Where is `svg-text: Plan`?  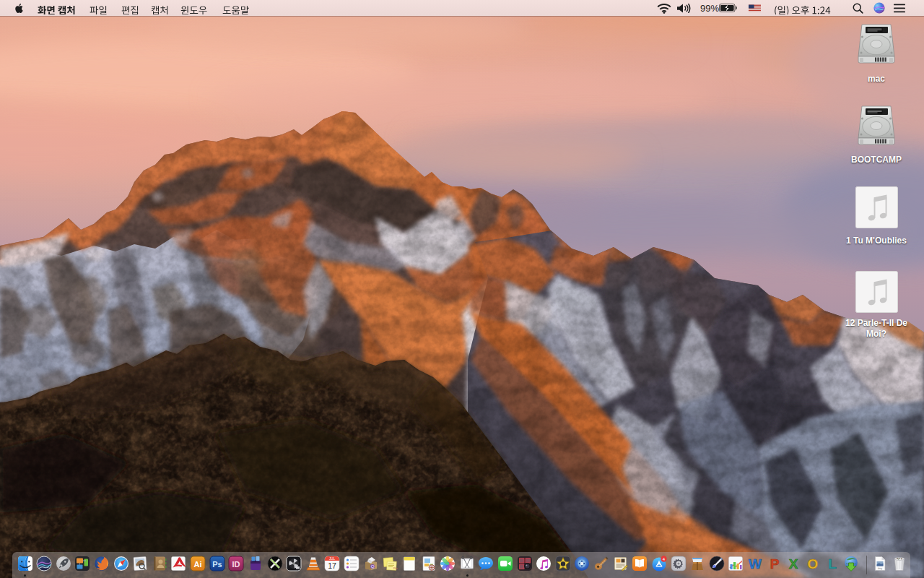
svg-text: Plan is located at coordinates (396, 569).